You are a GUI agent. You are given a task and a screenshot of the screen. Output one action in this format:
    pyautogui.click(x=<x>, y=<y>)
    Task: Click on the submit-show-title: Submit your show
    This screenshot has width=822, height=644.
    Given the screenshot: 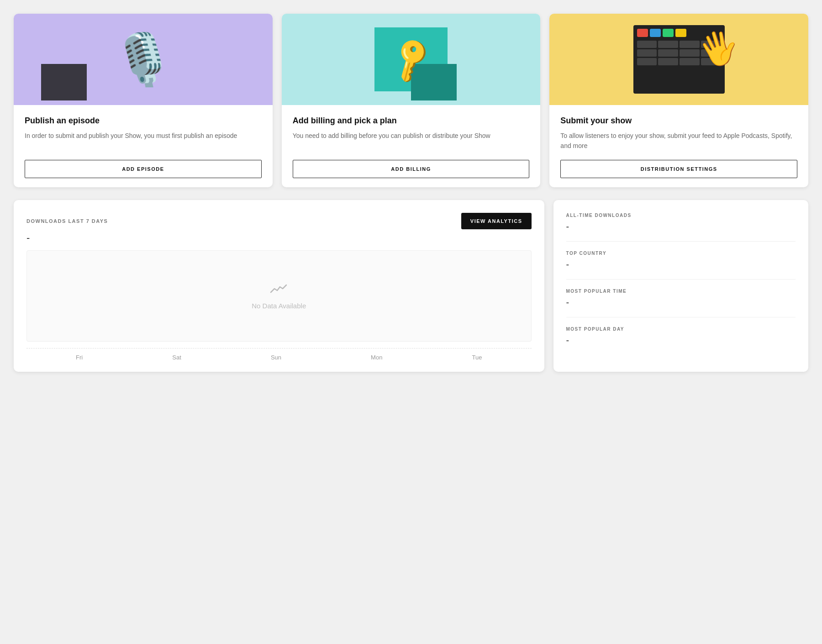 What is the action you would take?
    pyautogui.click(x=679, y=121)
    